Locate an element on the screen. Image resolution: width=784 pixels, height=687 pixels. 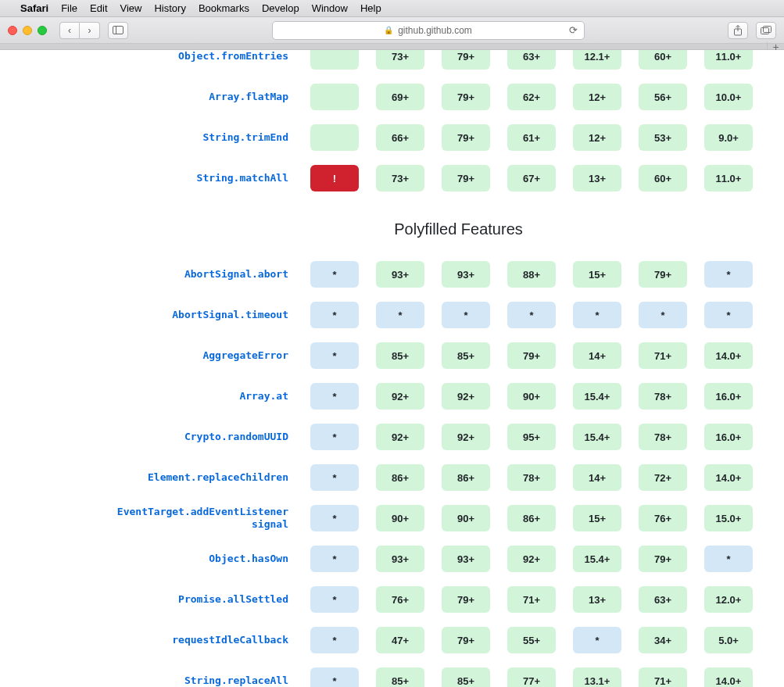
feature-link: Array.flatMap is located at coordinates (192, 97).